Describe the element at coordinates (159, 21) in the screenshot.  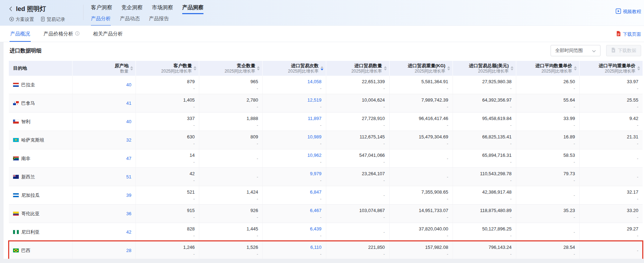
I see `sub-nav-tab-3: 产品报告` at that location.